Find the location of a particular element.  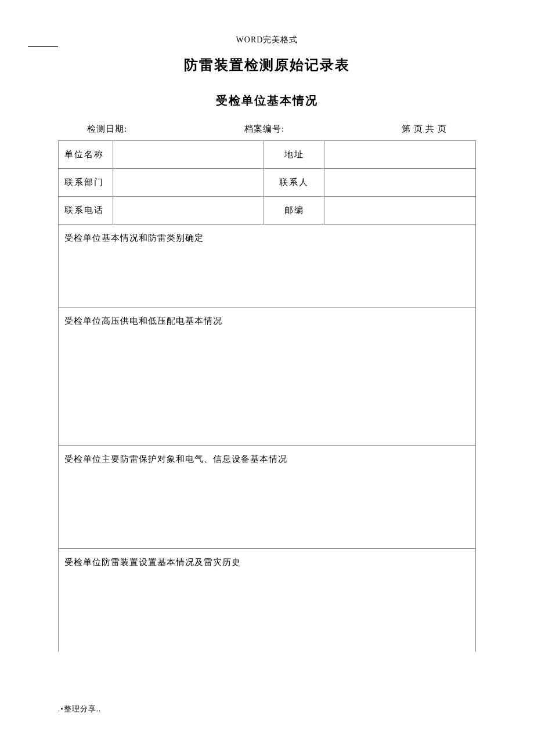

section-1: 受检单位基本情况和防雷类别确定 is located at coordinates (267, 266).